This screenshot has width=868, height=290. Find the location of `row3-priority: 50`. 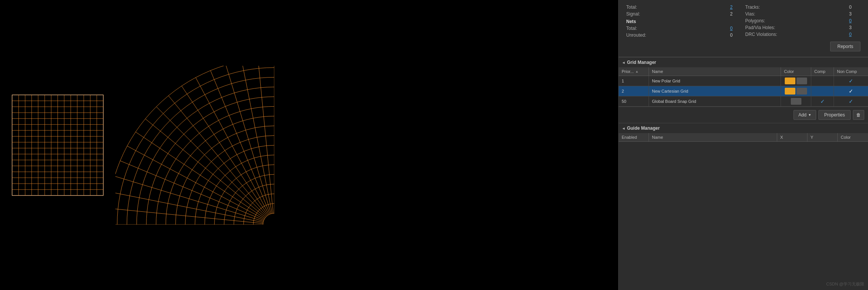

row3-priority: 50 is located at coordinates (634, 101).